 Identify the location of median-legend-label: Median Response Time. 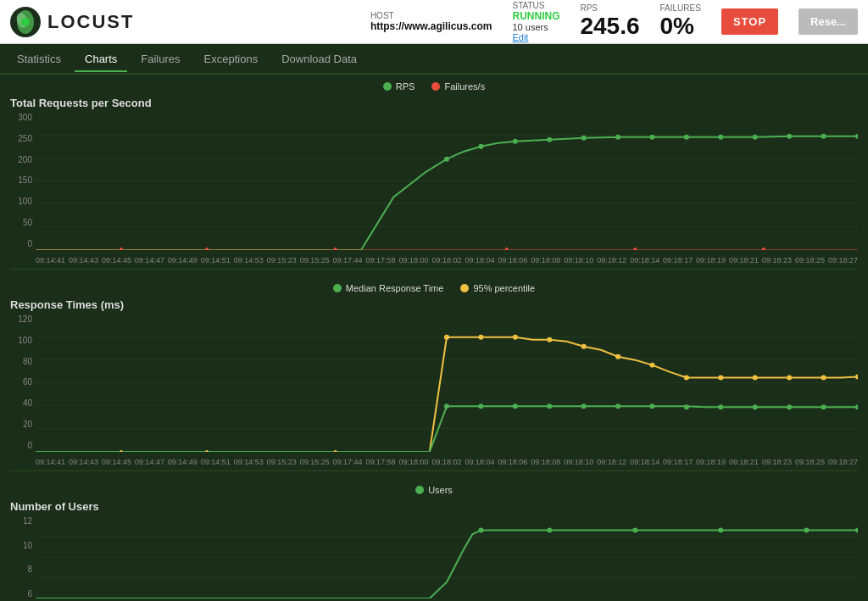
(395, 288).